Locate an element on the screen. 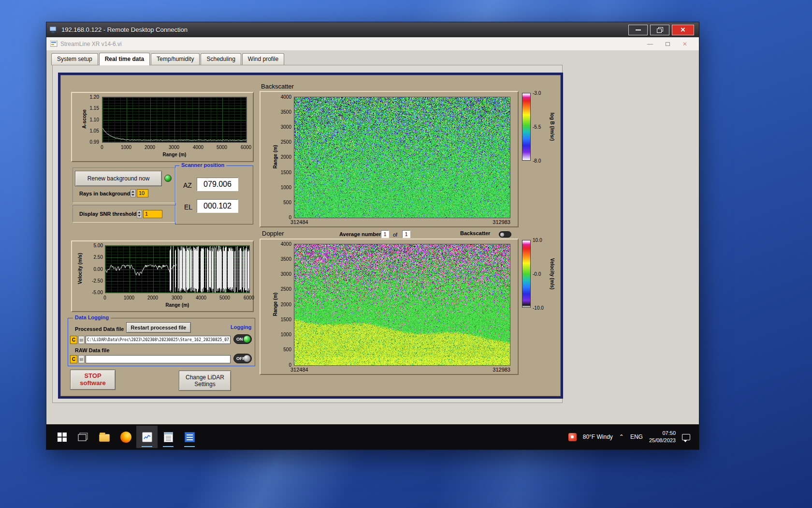 The height and width of the screenshot is (508, 812). weather-icon is located at coordinates (572, 437).